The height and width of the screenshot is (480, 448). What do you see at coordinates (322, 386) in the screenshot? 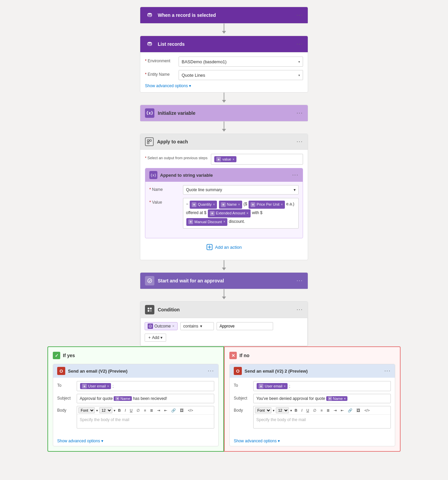
I see `if-no-to-input: ◈ User email × ;` at bounding box center [322, 386].